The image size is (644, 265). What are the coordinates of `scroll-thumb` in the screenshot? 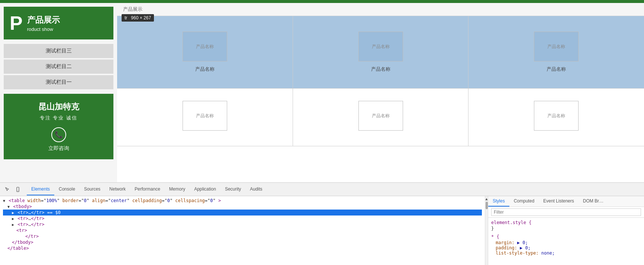 It's located at (487, 205).